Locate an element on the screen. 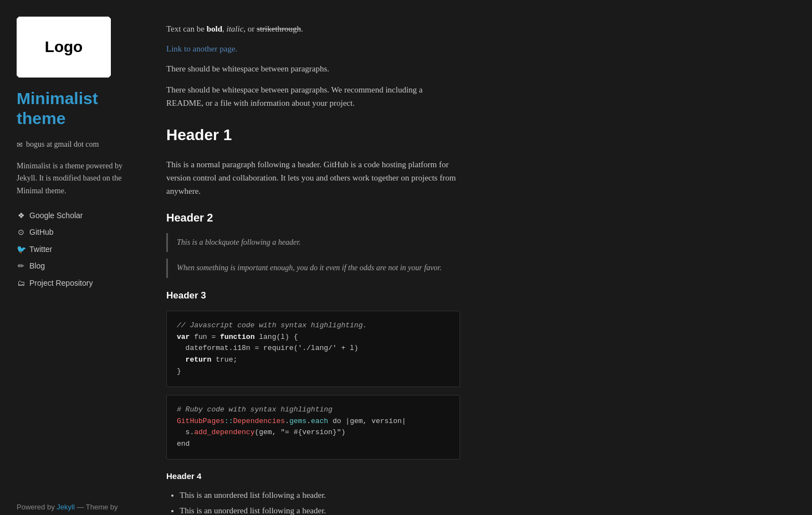 This screenshot has width=812, height=515. list-item-1: This is an unordered list following a he… is located at coordinates (320, 495).